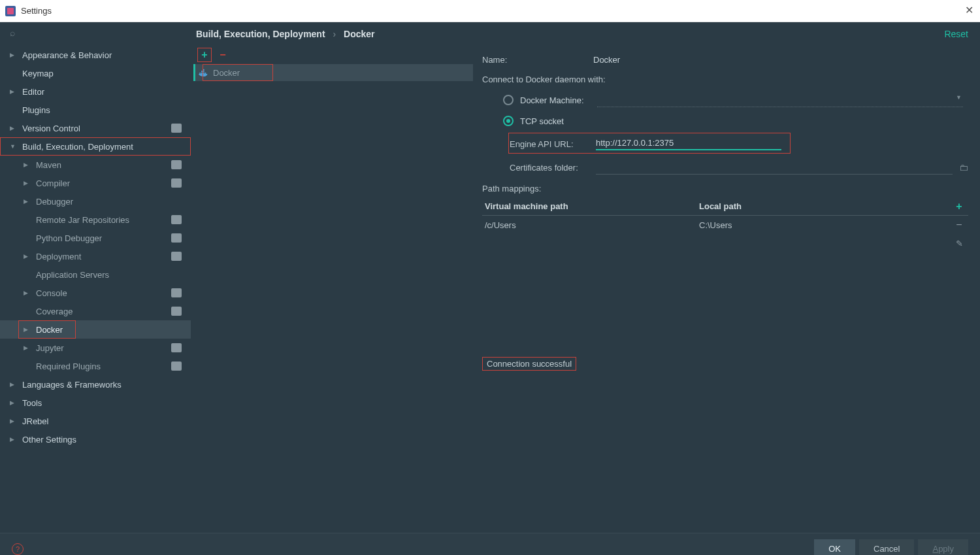  What do you see at coordinates (95, 293) in the screenshot?
I see `sidebar-item-console: ▶Console` at bounding box center [95, 293].